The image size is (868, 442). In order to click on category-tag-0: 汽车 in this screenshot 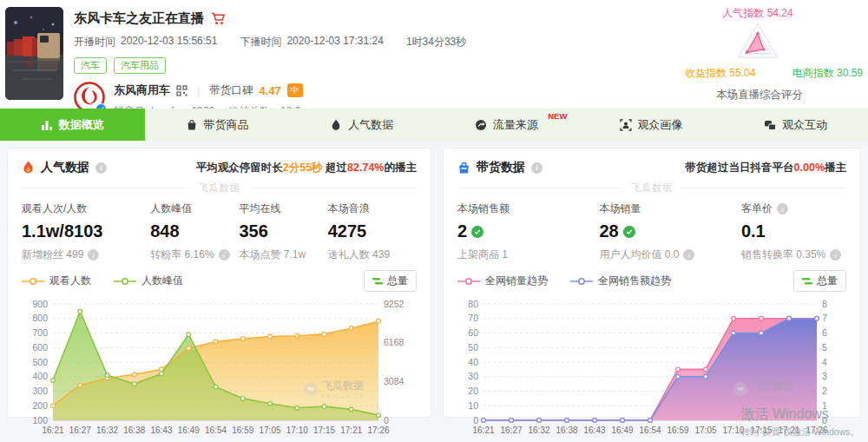, I will do `click(90, 66)`.